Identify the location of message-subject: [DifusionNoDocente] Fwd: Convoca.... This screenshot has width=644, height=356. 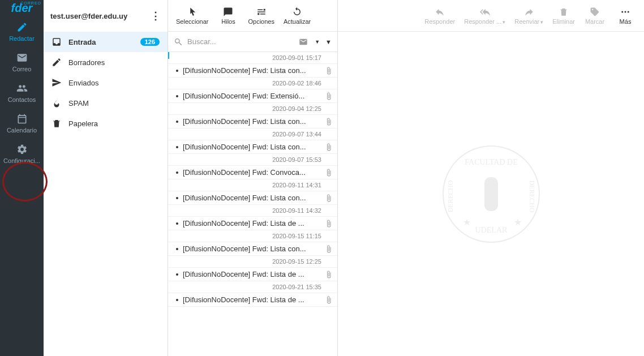
(252, 172).